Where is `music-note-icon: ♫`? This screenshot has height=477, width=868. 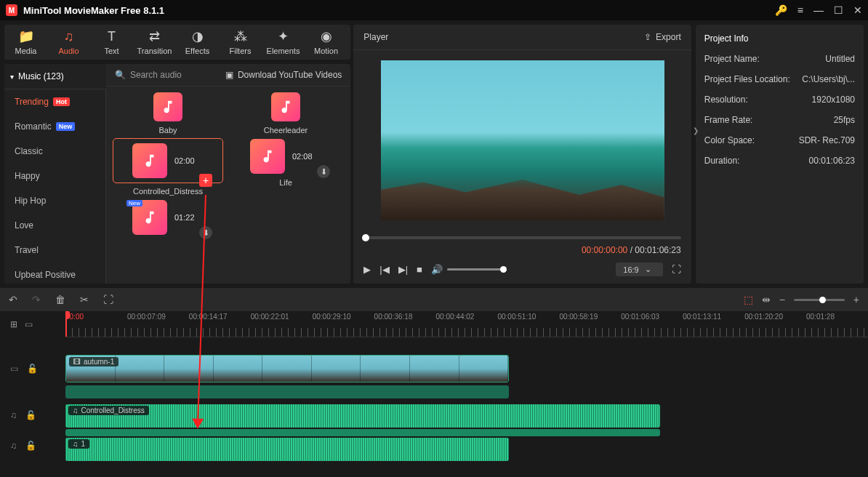 music-note-icon: ♫ is located at coordinates (76, 410).